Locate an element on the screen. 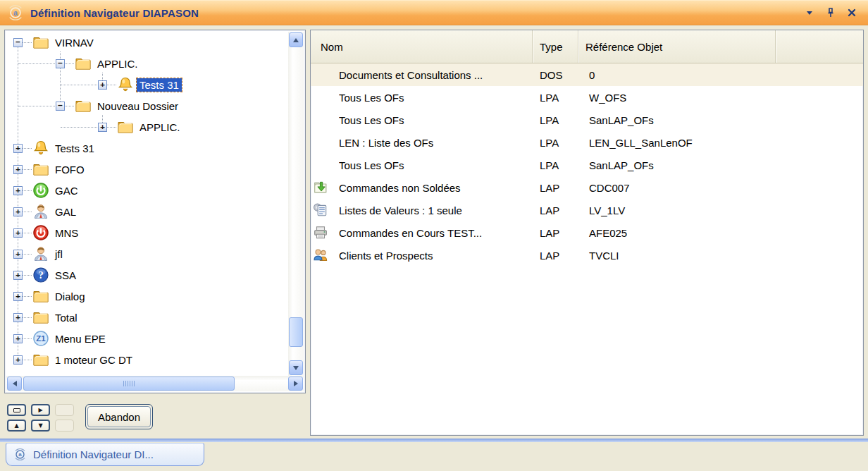  pin-icon is located at coordinates (831, 13).